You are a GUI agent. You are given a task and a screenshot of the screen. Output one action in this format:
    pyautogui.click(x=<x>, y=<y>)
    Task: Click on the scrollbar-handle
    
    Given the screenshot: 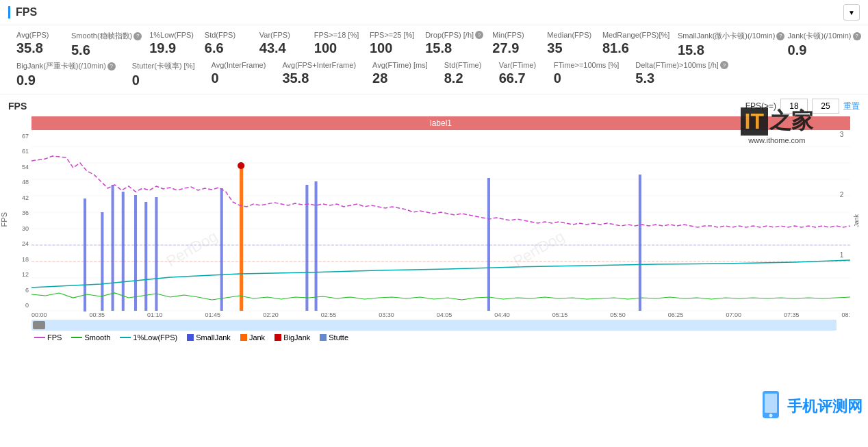 What is the action you would take?
    pyautogui.click(x=39, y=325)
    